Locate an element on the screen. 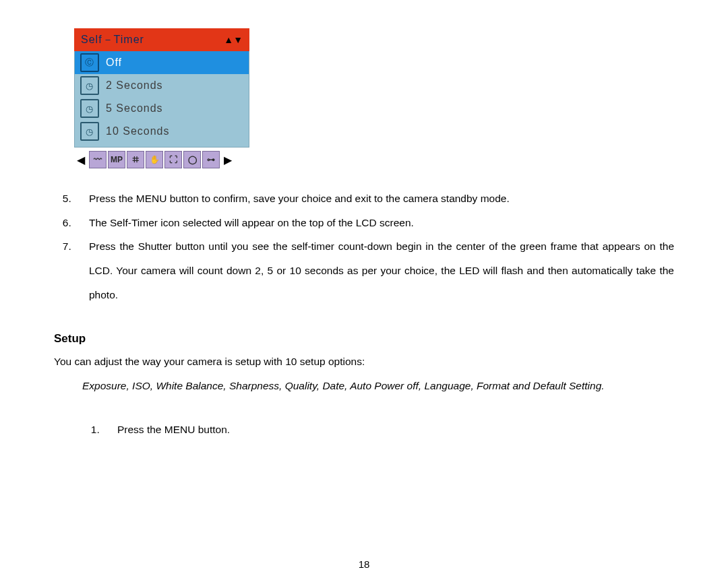 The height and width of the screenshot is (582, 728). strip-icon-wave: 〰 is located at coordinates (98, 160).